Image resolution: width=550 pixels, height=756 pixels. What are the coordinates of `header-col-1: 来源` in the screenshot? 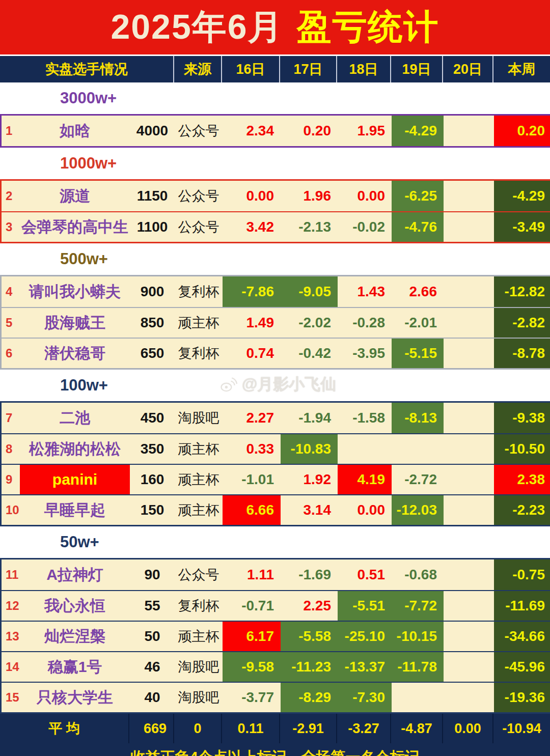 It's located at (197, 69).